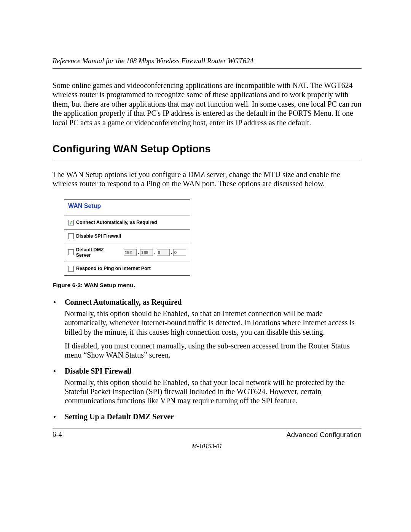  What do you see at coordinates (127, 222) in the screenshot?
I see `wan-row-connect-auto: ✓ Connect Automatically, as Required` at bounding box center [127, 222].